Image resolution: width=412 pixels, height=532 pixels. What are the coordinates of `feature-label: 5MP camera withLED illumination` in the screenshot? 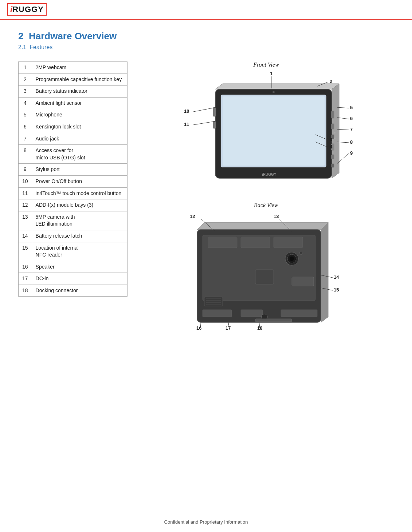 It's located at (79, 221).